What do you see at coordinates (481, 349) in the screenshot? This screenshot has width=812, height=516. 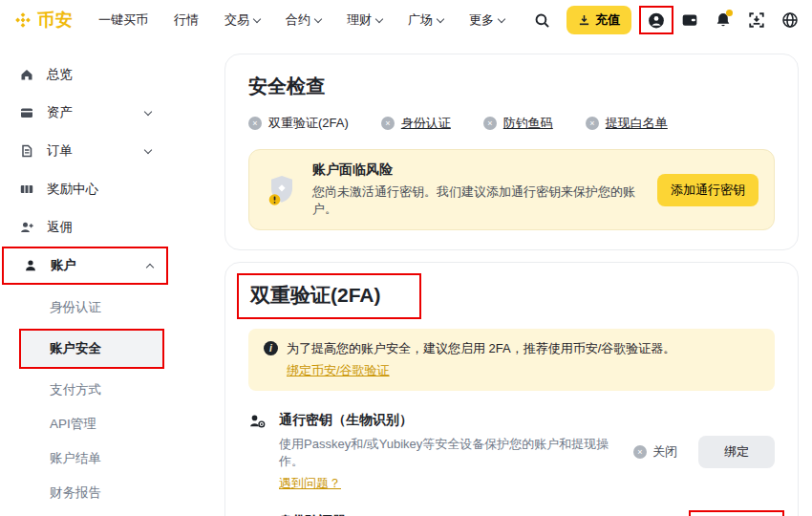 I see `info-banner-text: 为了提高您的账户安全，建议您启用 2FA，推荐使用币安/谷歌验证器。` at bounding box center [481, 349].